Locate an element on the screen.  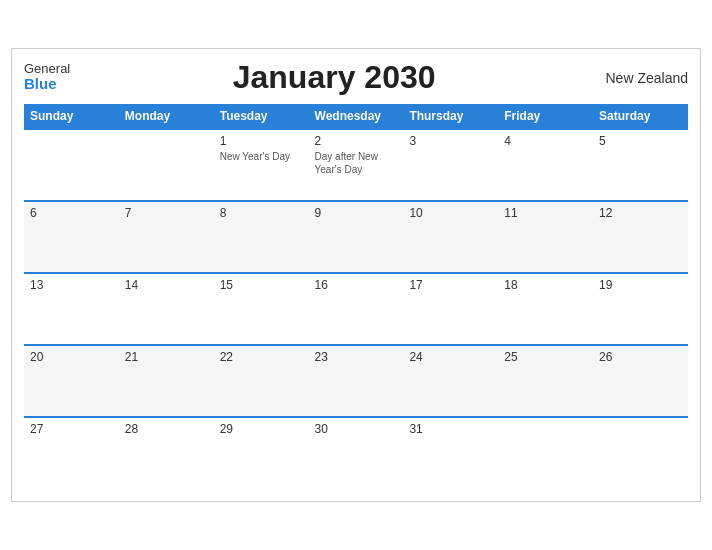
calendar-cell: 27 is located at coordinates (72, 453).